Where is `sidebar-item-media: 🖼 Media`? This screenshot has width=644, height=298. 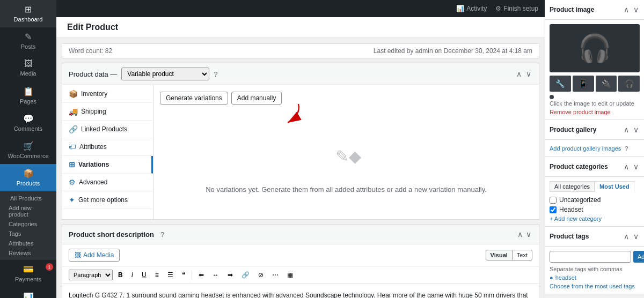 sidebar-item-media: 🖼 Media is located at coordinates (28, 68).